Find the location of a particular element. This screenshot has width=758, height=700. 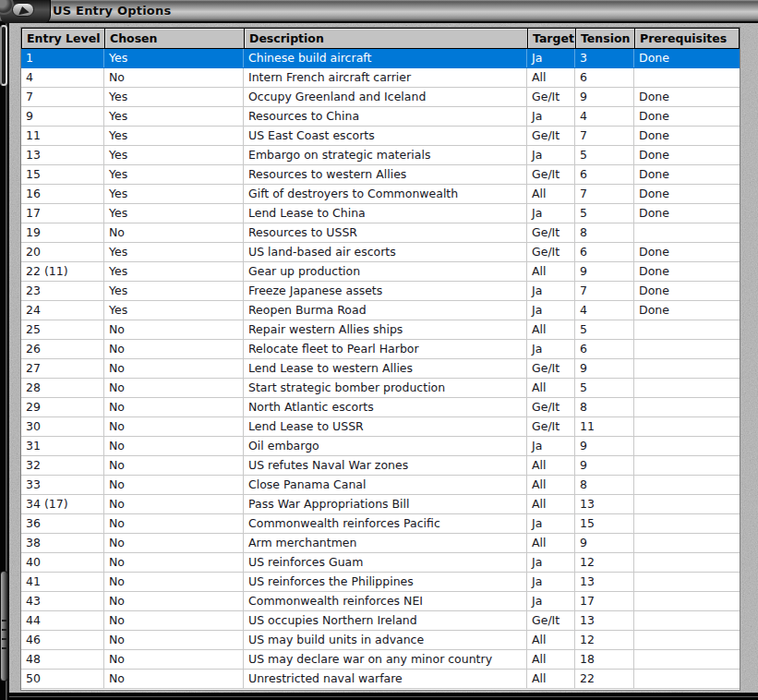

cell-entry-level: 15 is located at coordinates (63, 175).